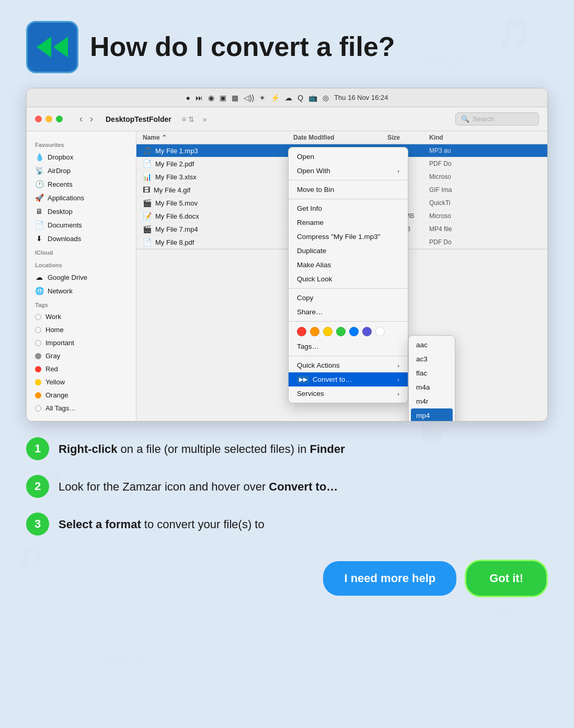  Describe the element at coordinates (64, 238) in the screenshot. I see `sidebar-label-downloads: Downloads` at that location.